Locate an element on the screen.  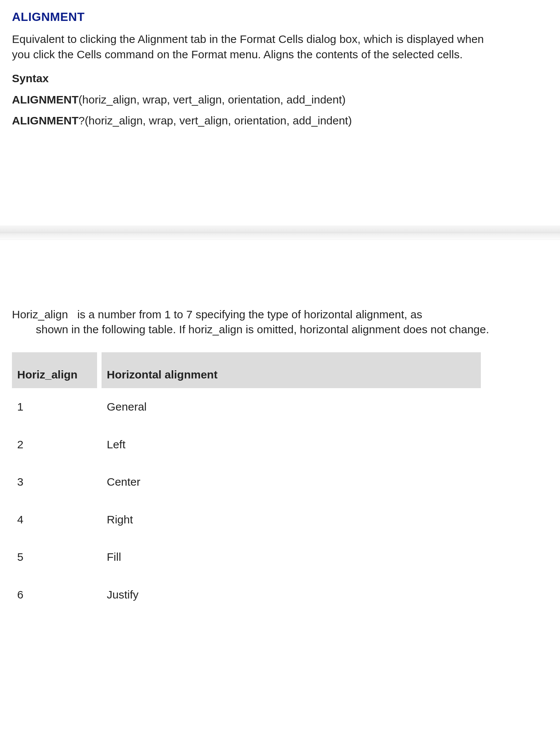
param-text-first: is a number from 1 to 7 specifying the t… is located at coordinates (250, 315).